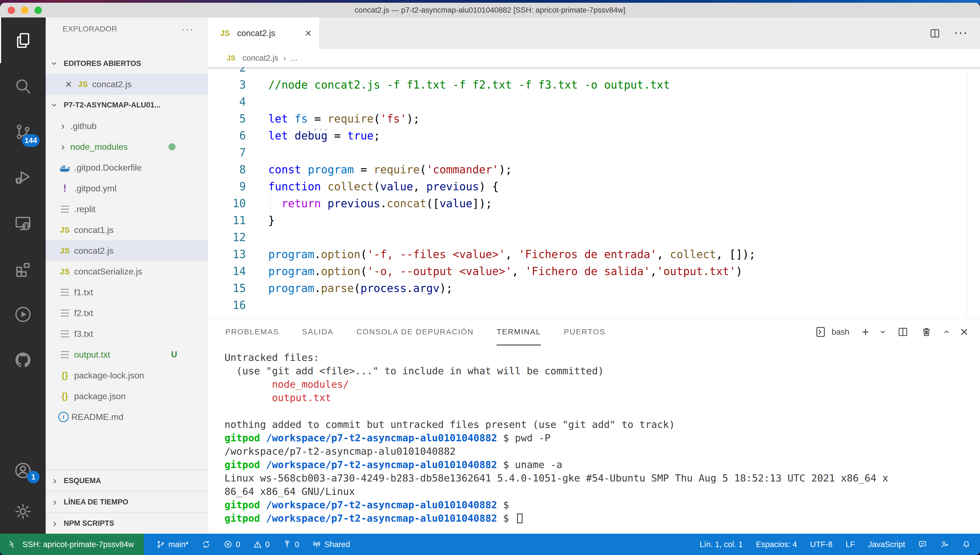 Image resolution: width=980 pixels, height=555 pixels. What do you see at coordinates (585, 332) in the screenshot?
I see `panel-tab-puertos: PUERTOS` at bounding box center [585, 332].